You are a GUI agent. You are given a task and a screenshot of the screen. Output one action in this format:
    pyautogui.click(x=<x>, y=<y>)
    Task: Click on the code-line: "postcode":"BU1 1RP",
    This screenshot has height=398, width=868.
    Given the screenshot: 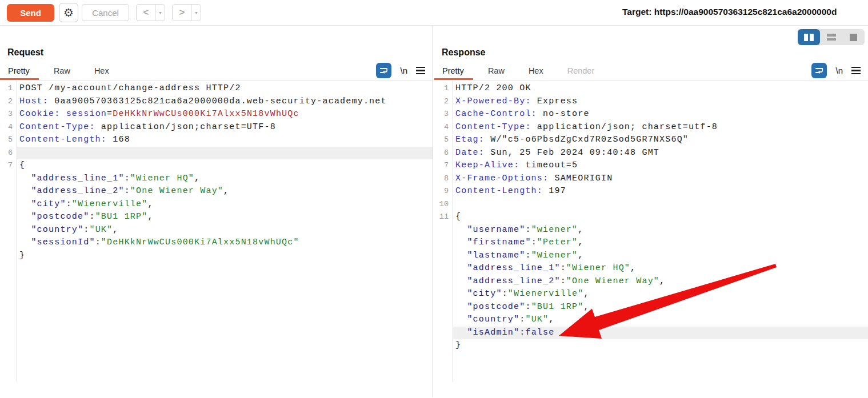 What is the action you would take?
    pyautogui.click(x=651, y=307)
    